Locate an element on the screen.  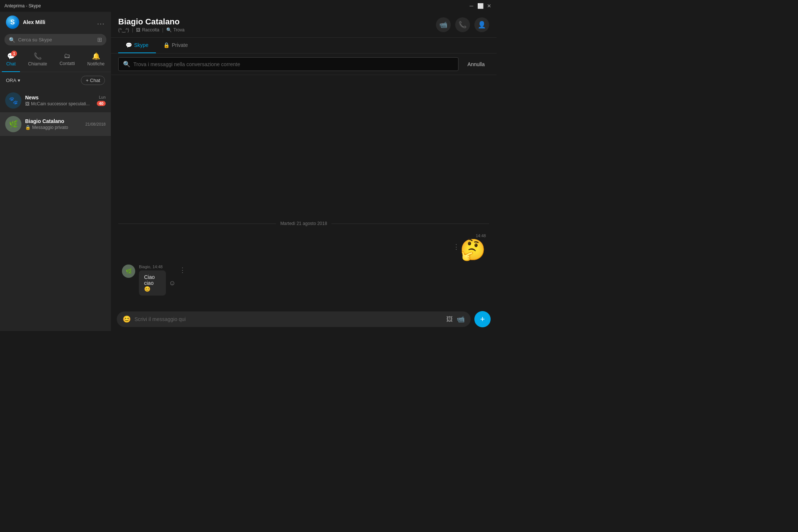
chat-name: News is located at coordinates (59, 98).